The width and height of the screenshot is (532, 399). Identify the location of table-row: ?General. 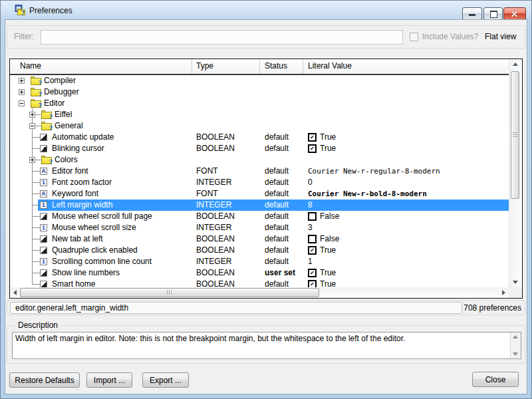
(259, 126).